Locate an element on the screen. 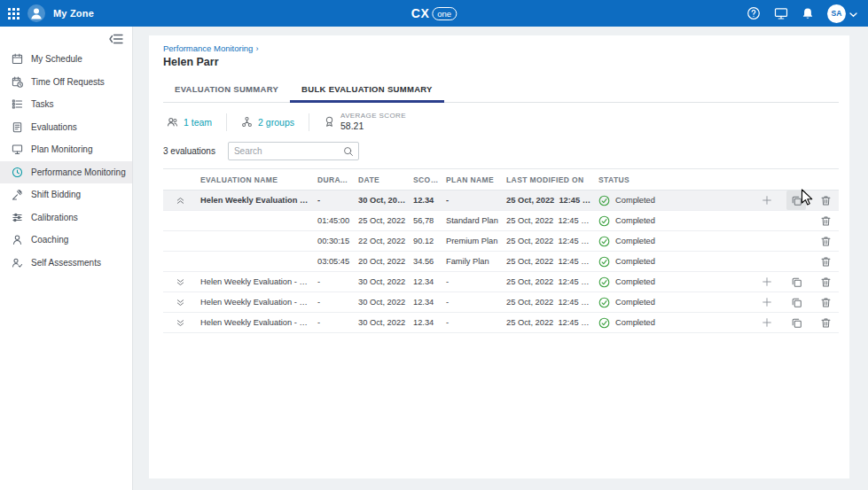 The height and width of the screenshot is (490, 868). column-header-plan-name: PLAN NAME is located at coordinates (473, 180).